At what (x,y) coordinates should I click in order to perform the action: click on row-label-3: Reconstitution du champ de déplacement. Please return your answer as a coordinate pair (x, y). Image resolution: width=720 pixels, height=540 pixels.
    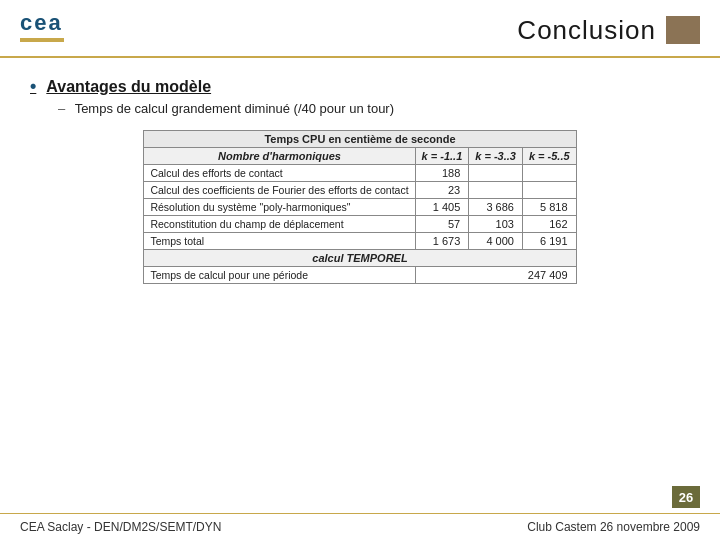
    Looking at the image, I should click on (280, 224).